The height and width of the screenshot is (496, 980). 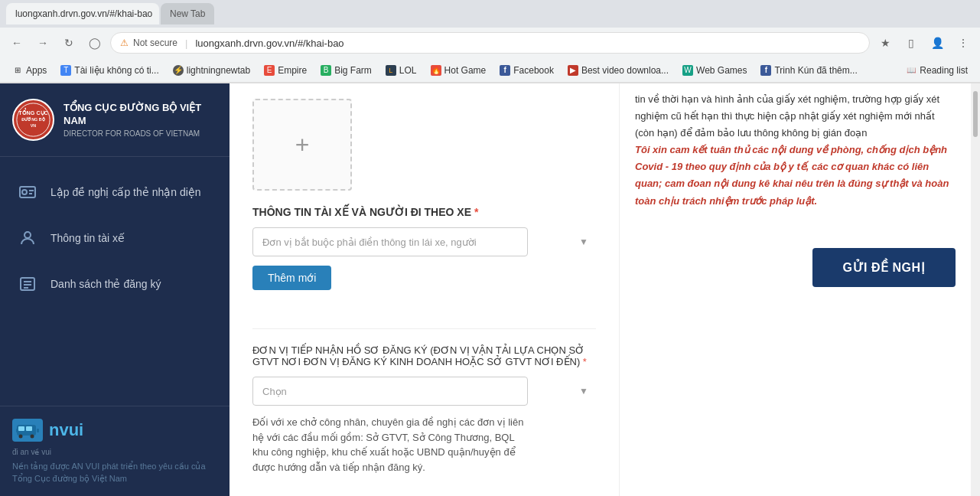 I want to click on person-icon, so click(x=28, y=238).